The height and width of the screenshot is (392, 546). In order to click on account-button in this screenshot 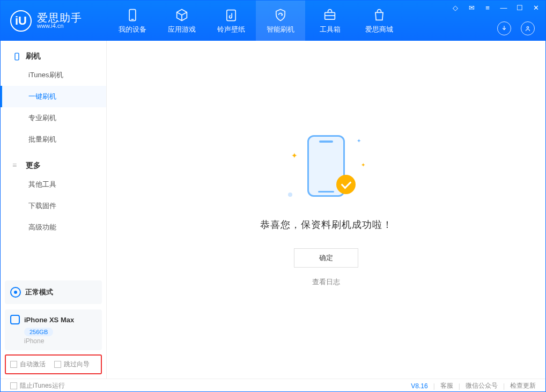, I will do `click(528, 28)`.